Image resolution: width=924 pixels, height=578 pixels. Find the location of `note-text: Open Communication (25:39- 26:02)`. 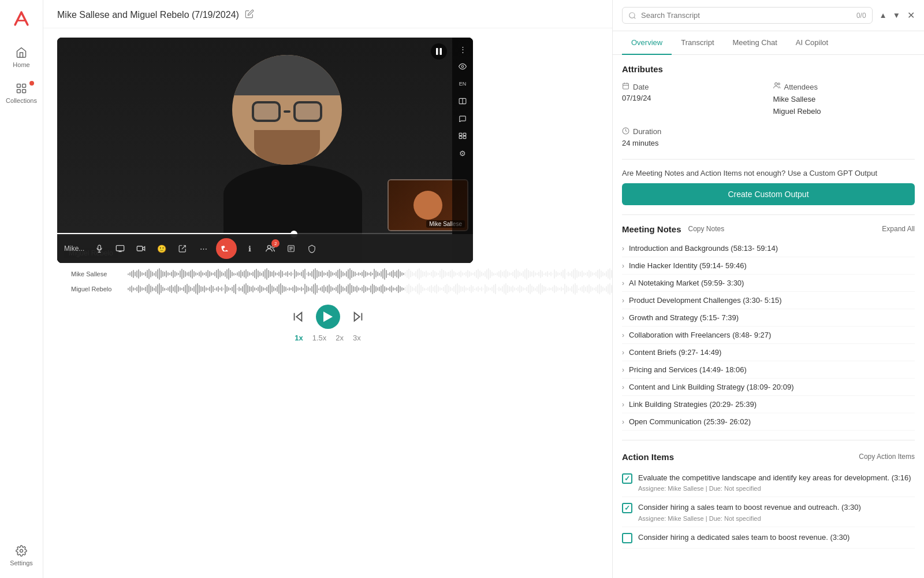

note-text: Open Communication (25:39- 26:02) is located at coordinates (690, 422).